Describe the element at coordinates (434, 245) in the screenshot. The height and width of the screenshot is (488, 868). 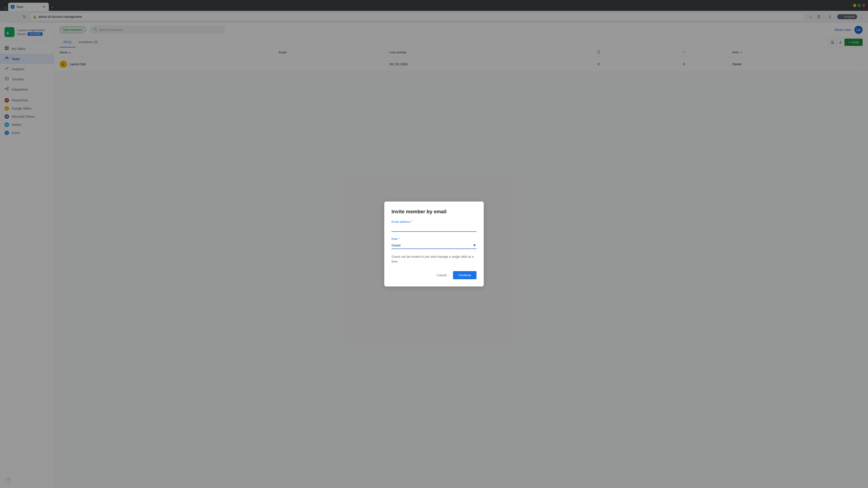
I see `role-select-wrapper: Guest Member Admin ▼` at that location.